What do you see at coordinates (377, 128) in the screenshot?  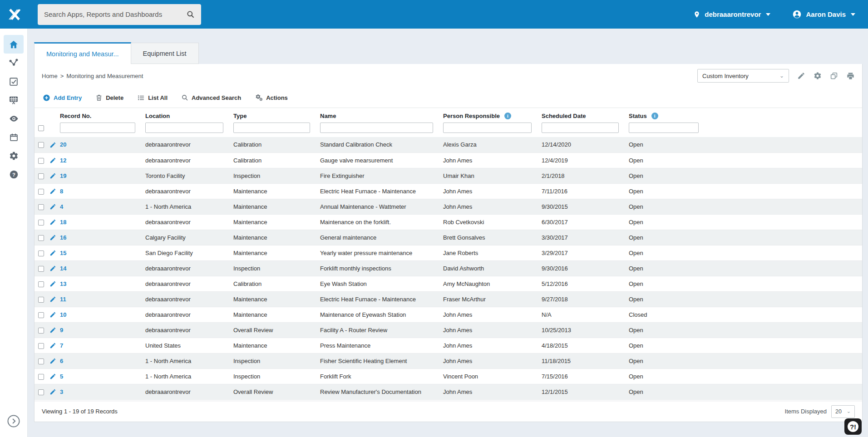 I see `filter-name` at bounding box center [377, 128].